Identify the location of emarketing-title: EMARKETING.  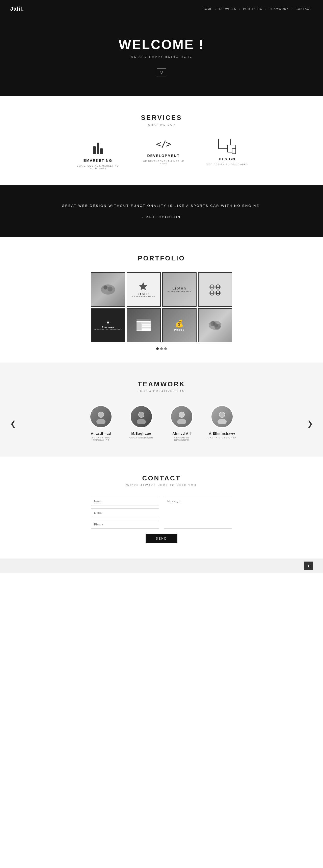
(98, 160).